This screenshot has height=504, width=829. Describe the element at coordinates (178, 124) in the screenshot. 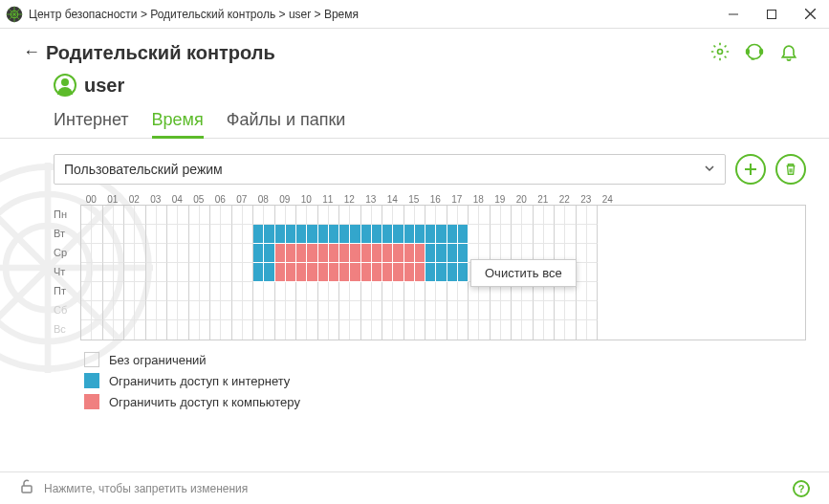

I see `tab-Время: Время` at that location.